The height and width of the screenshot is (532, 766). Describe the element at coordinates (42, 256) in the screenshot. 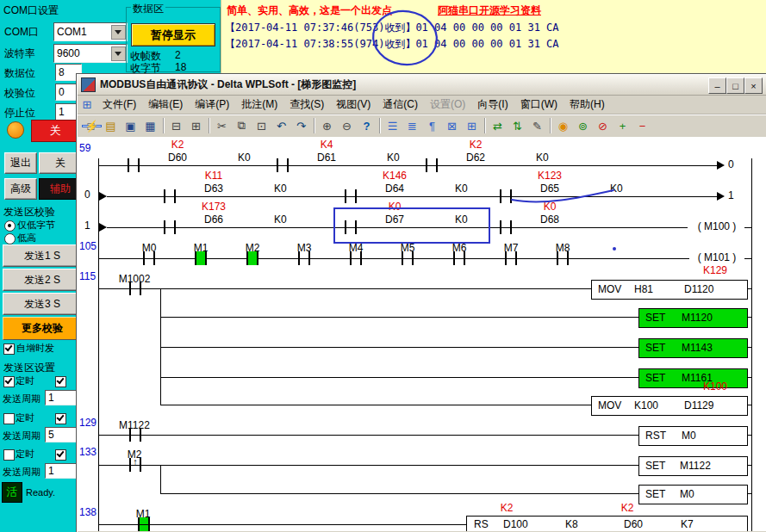

I see `send1-button: 发送1 S` at that location.